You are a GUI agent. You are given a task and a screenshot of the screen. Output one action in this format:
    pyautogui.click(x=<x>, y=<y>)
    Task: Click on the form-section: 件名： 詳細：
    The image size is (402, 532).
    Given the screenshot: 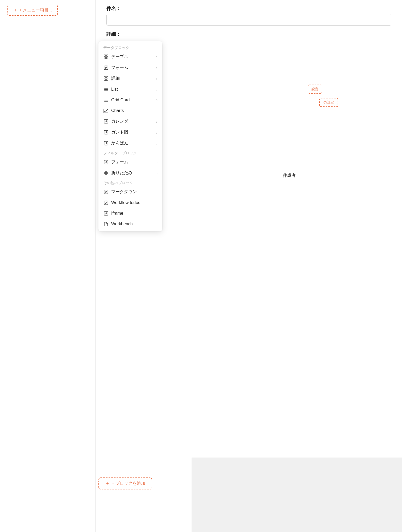 What is the action you would take?
    pyautogui.click(x=249, y=23)
    